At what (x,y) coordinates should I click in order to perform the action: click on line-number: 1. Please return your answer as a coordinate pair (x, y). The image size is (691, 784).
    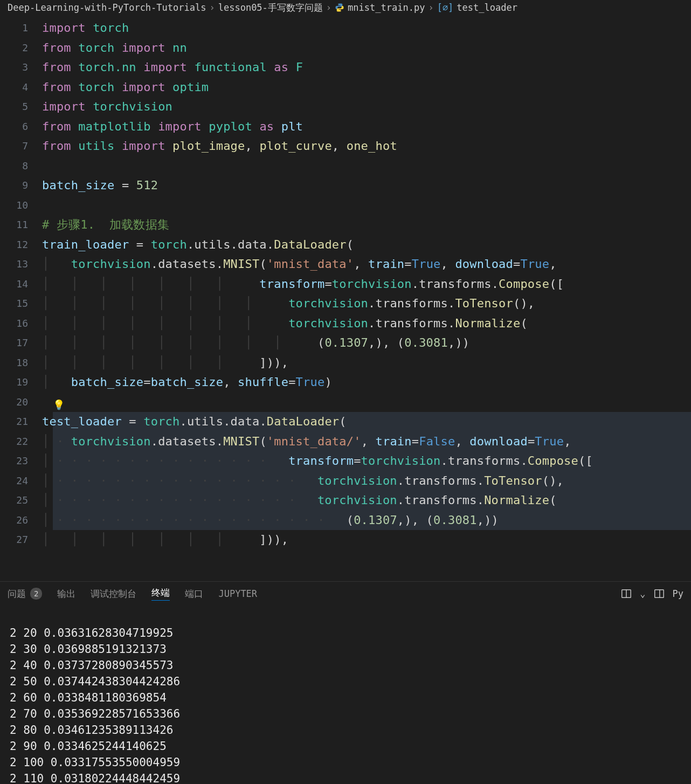
    Looking at the image, I should click on (21, 28).